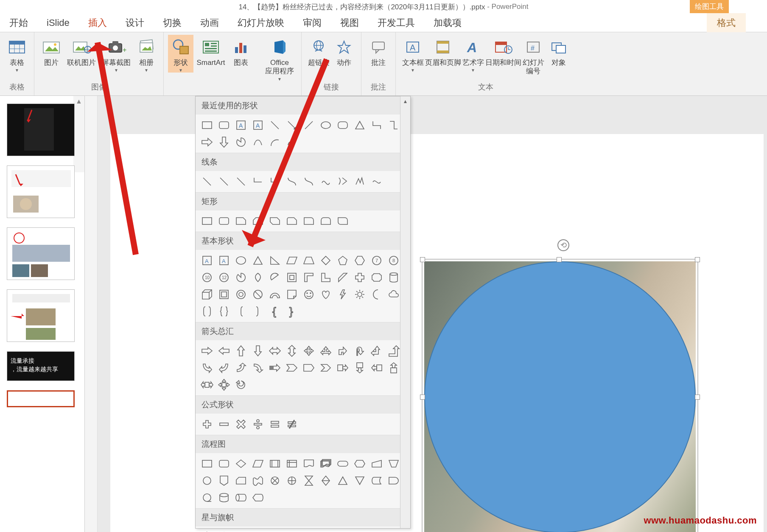 The width and height of the screenshot is (767, 532). I want to click on shape-star10: 10, so click(326, 530).